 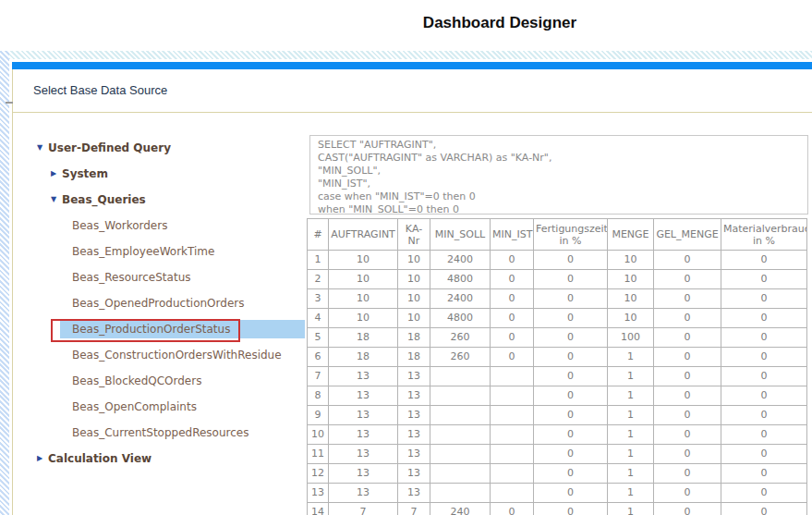 I want to click on table-row: 813130100, so click(x=558, y=396).